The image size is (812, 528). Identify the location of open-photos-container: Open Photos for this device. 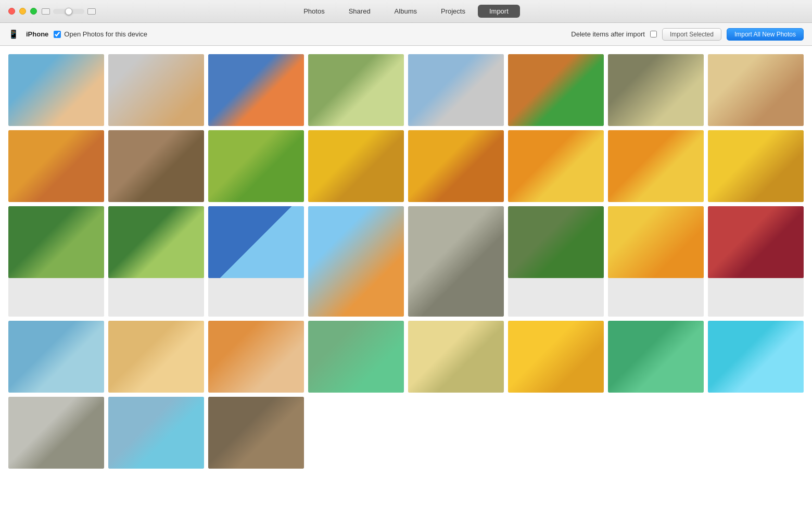
(100, 34).